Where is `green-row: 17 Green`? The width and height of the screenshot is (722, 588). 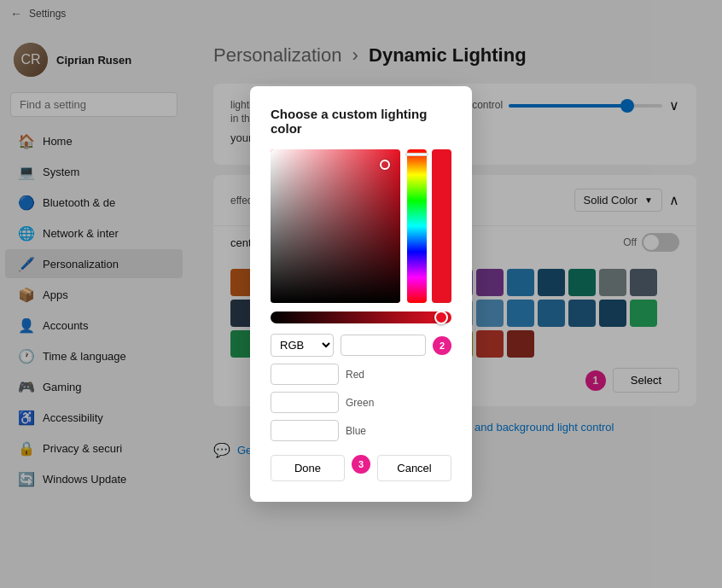 green-row: 17 Green is located at coordinates (361, 403).